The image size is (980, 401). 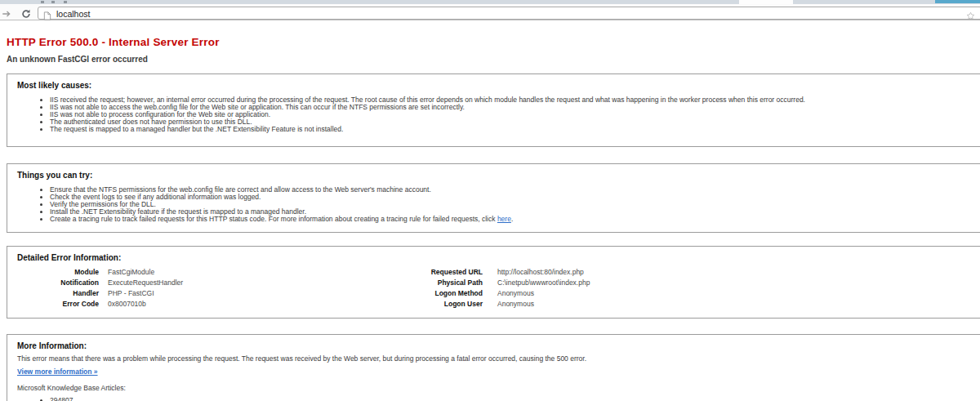 What do you see at coordinates (252, 294) in the screenshot?
I see `detail-value: PHP - FastCGI` at bounding box center [252, 294].